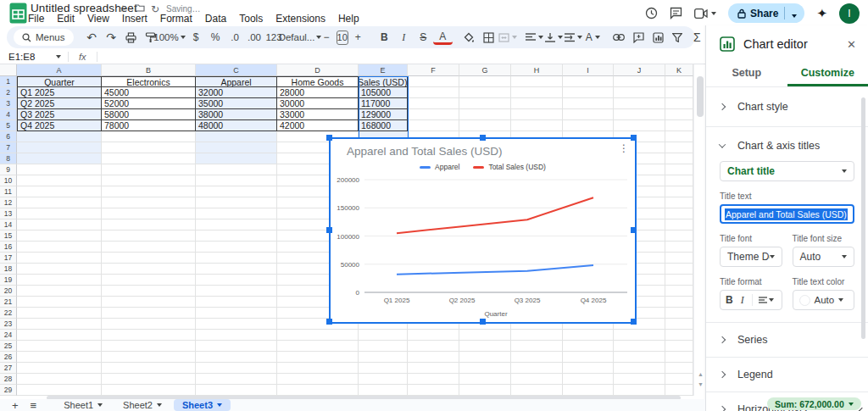 The image size is (868, 411). Describe the element at coordinates (537, 70) in the screenshot. I see `column-header-H: H` at that location.